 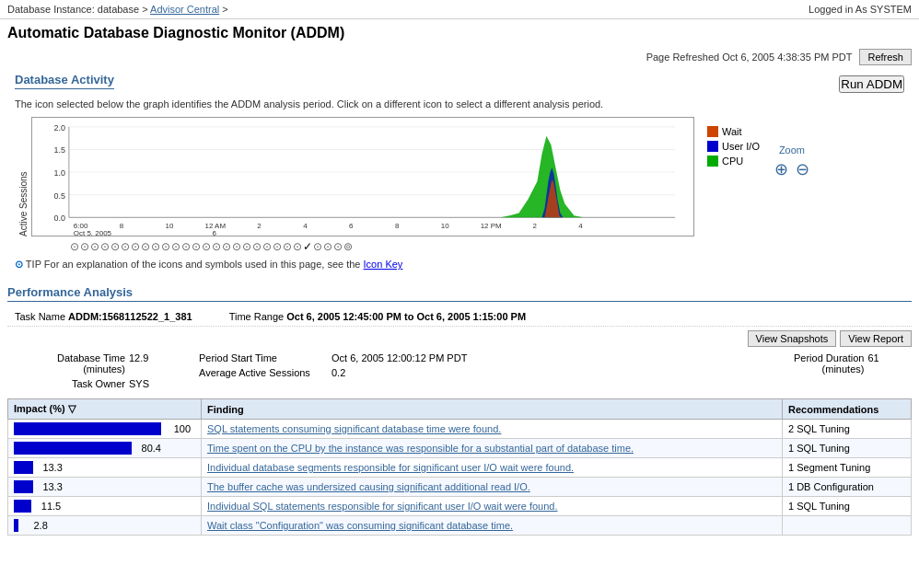 What do you see at coordinates (70, 384) in the screenshot?
I see `task-owner-label: Task Owner` at bounding box center [70, 384].